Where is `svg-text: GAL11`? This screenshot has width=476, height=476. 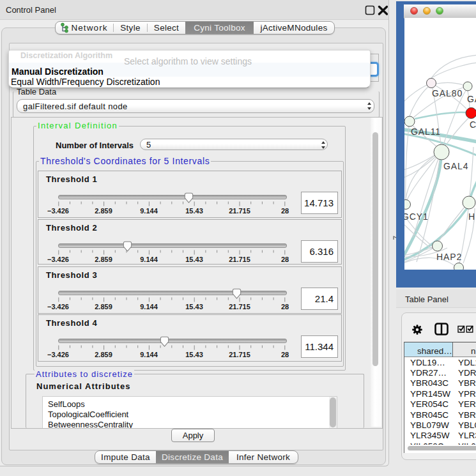 svg-text: GAL11 is located at coordinates (426, 132).